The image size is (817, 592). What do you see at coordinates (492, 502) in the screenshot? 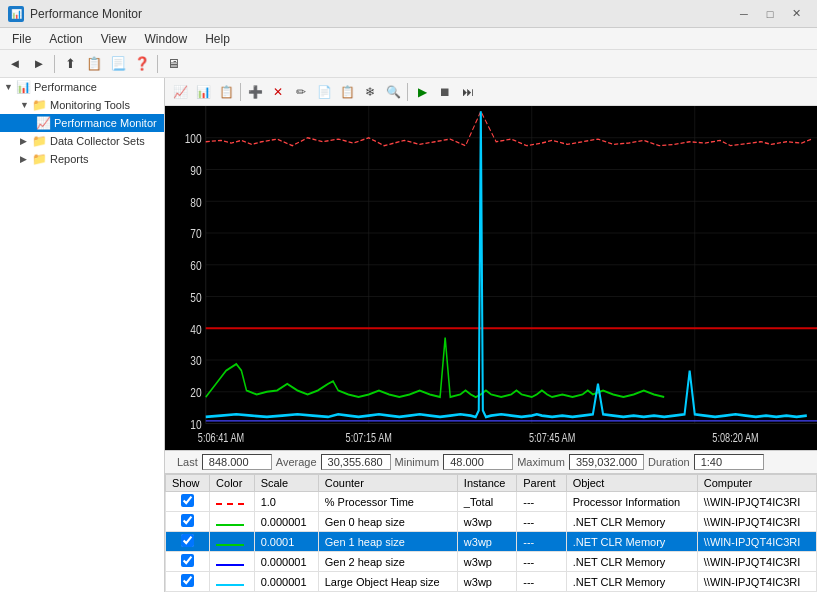
I see `table-row: 1.0% Processor Time_Total---Processor In…` at bounding box center [492, 502].